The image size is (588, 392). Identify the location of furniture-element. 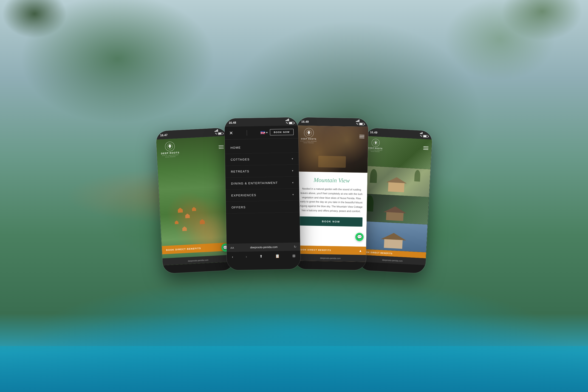
(332, 162).